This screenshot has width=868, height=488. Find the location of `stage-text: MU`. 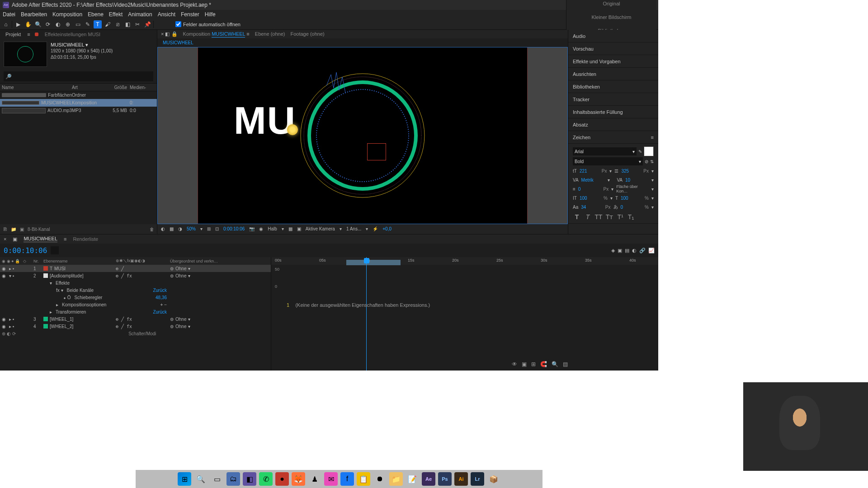

stage-text: MU is located at coordinates (265, 120).